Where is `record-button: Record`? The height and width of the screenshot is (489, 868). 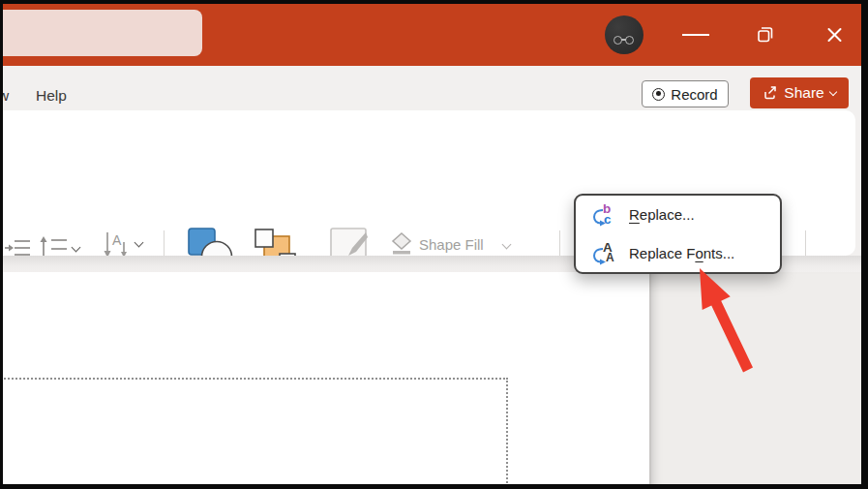
record-button: Record is located at coordinates (685, 94).